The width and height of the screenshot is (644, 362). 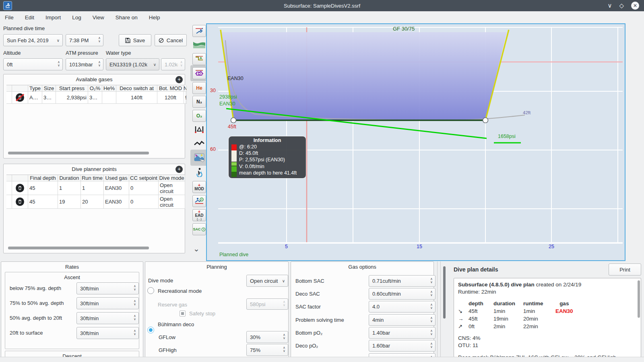 What do you see at coordinates (625, 269) in the screenshot?
I see `print-button: Print` at bounding box center [625, 269].